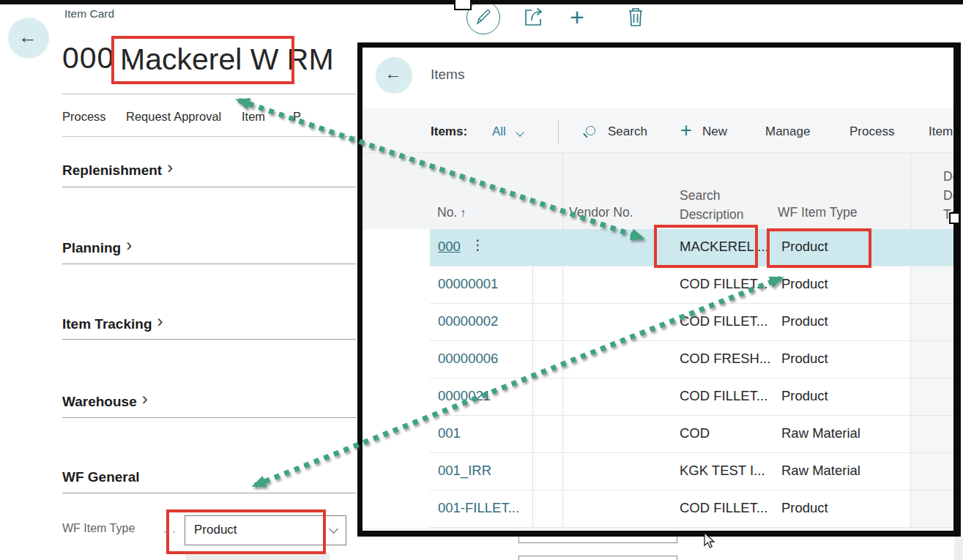 The height and width of the screenshot is (560, 963). Describe the element at coordinates (464, 471) in the screenshot. I see `item-no-link: 001_IRR` at that location.